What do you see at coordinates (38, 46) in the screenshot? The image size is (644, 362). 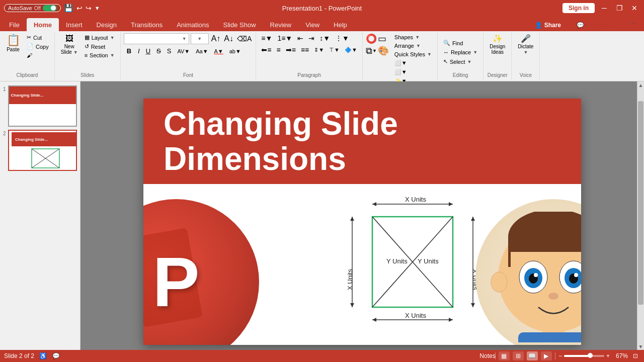 I see `copy-button: 📄 Copy` at bounding box center [38, 46].